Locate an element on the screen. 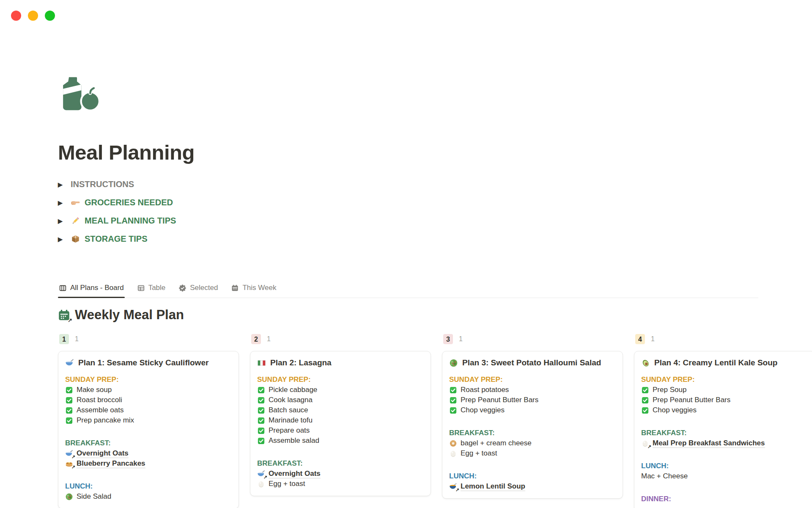 Image resolution: width=812 pixels, height=508 pixels. toggle-groceries-needed: ▶GROCERIES NEEDED is located at coordinates (435, 202).